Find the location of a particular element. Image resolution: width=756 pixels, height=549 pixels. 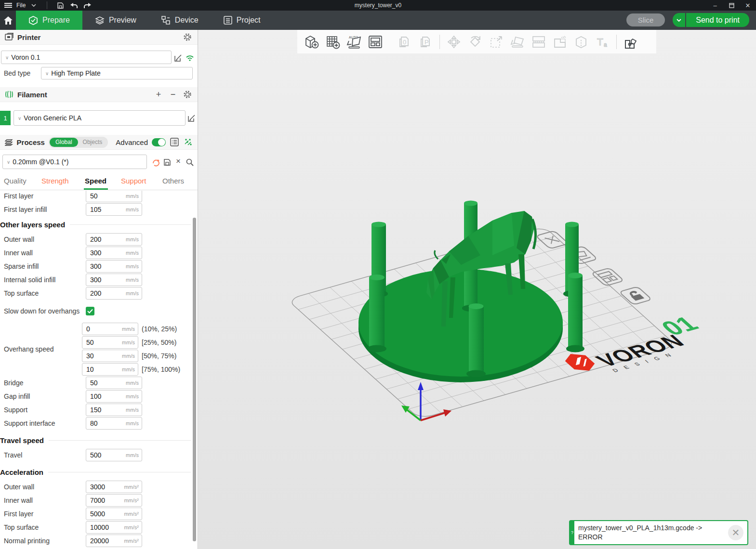

advanced-toggle is located at coordinates (159, 143).